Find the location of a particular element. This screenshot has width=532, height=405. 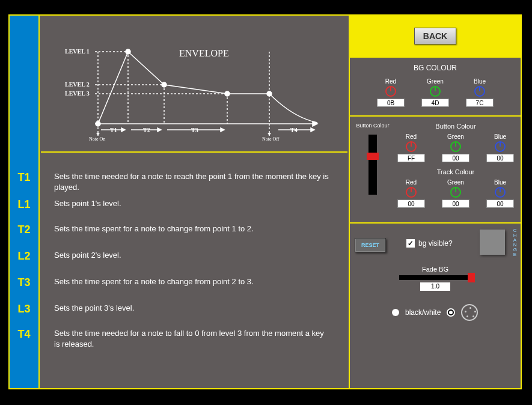

btn-red-label: Red is located at coordinates (411, 137).